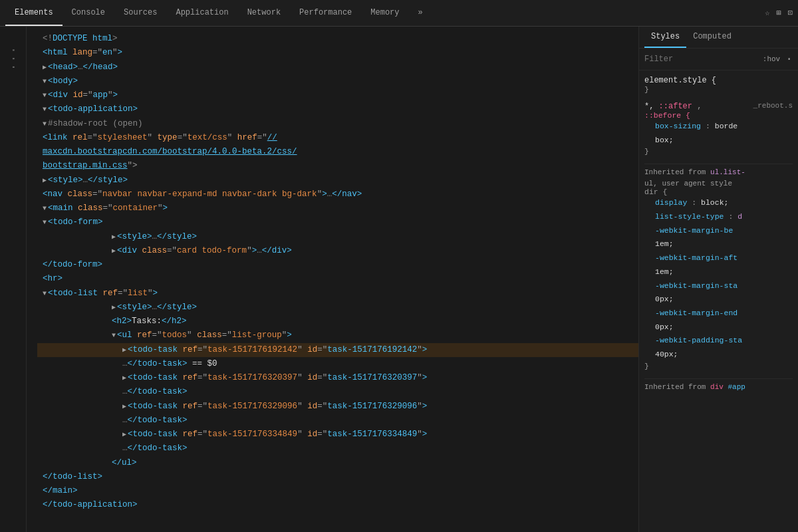 This screenshot has height=532, width=798. Describe the element at coordinates (718, 286) in the screenshot. I see `webkit-margin-sta-prop: -webkit-margin-sta` at that location.